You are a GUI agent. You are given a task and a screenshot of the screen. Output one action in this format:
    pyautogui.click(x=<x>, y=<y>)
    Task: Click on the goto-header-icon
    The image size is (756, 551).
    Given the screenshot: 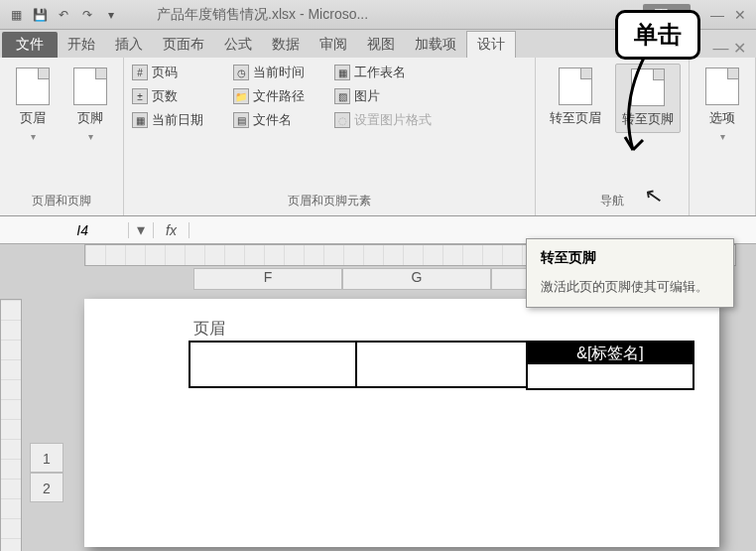 What is the action you would take?
    pyautogui.click(x=575, y=86)
    